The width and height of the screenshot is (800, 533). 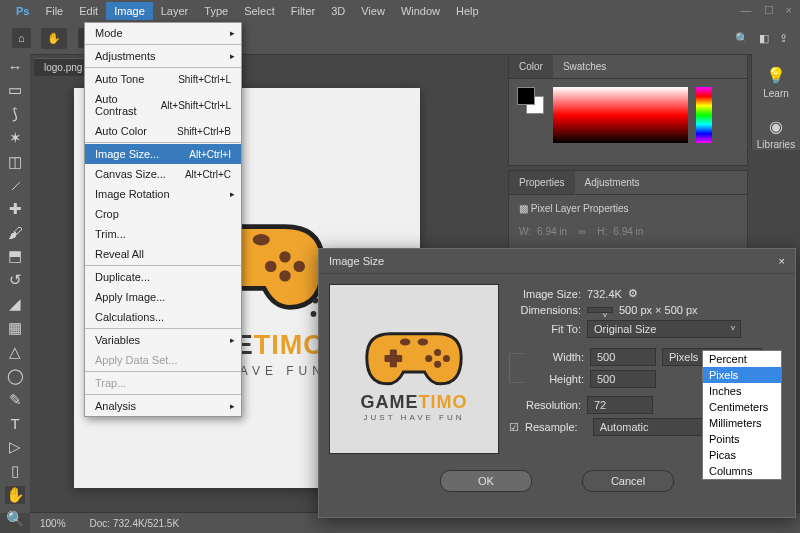 I want to click on unit-option: Picas, so click(x=742, y=455).